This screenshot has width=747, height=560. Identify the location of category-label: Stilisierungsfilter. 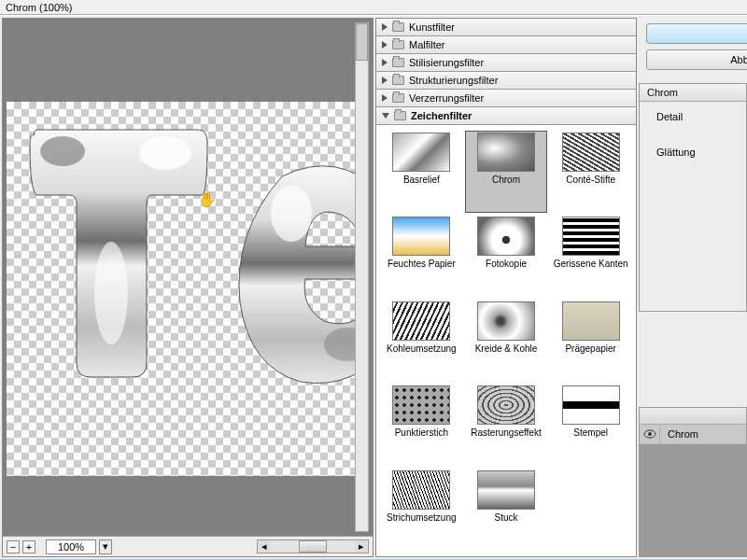
(446, 63).